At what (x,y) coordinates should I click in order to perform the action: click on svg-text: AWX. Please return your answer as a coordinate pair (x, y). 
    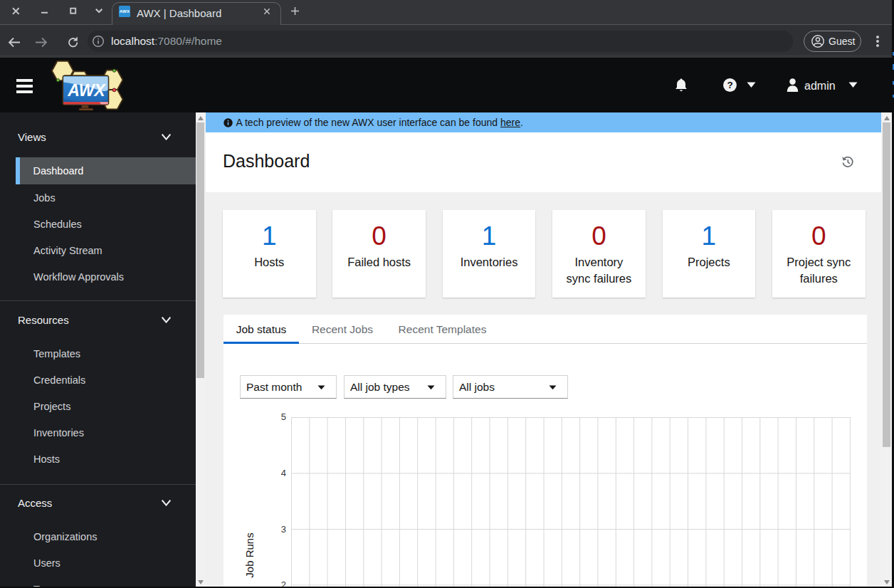
    Looking at the image, I should click on (87, 90).